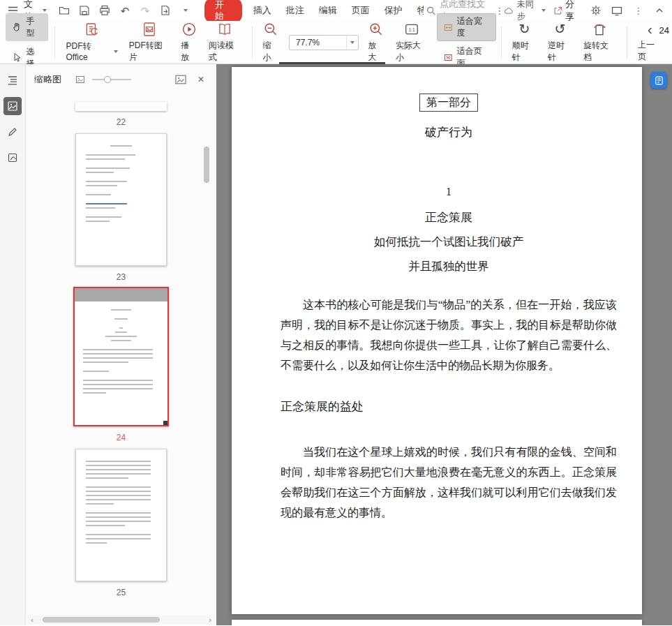  Describe the element at coordinates (600, 52) in the screenshot. I see `rotate-document-label: 旋转文档` at that location.